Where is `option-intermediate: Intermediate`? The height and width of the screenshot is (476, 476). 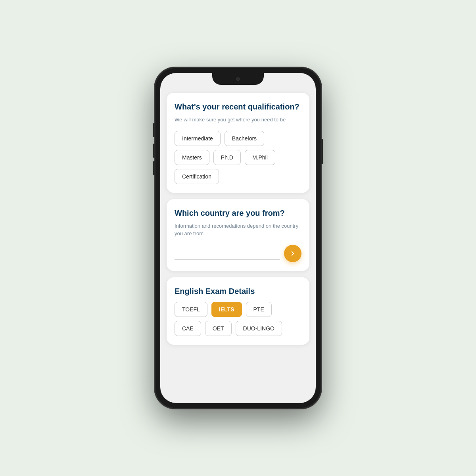 option-intermediate: Intermediate is located at coordinates (198, 138).